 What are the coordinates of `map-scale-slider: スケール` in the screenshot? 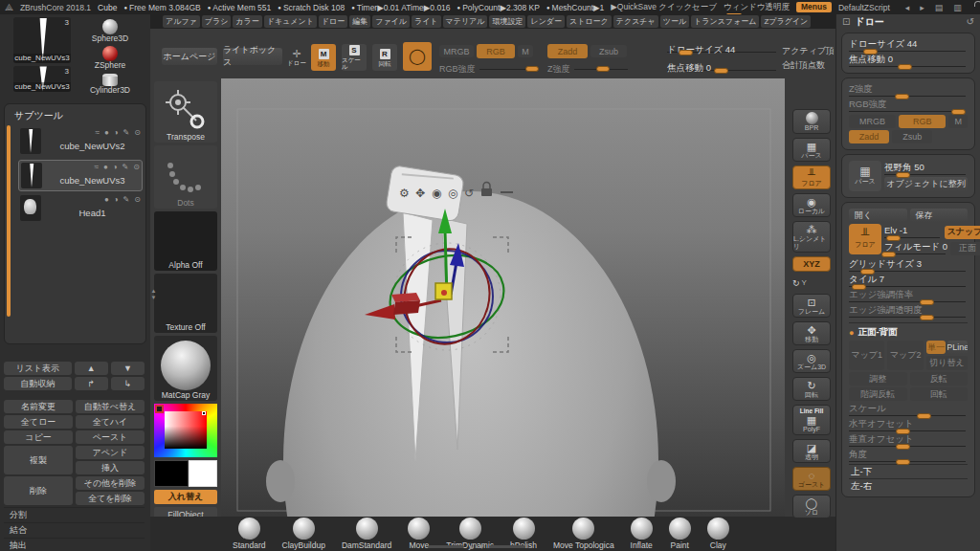 It's located at (908, 409).